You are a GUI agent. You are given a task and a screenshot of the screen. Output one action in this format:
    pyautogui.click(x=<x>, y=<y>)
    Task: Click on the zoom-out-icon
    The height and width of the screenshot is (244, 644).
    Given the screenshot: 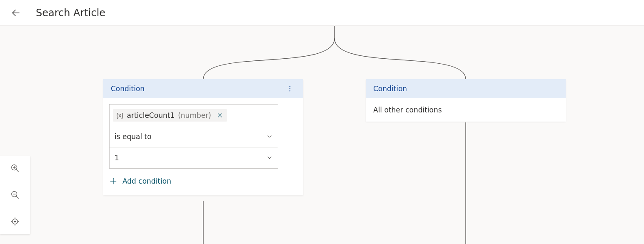 What is the action you would take?
    pyautogui.click(x=15, y=195)
    